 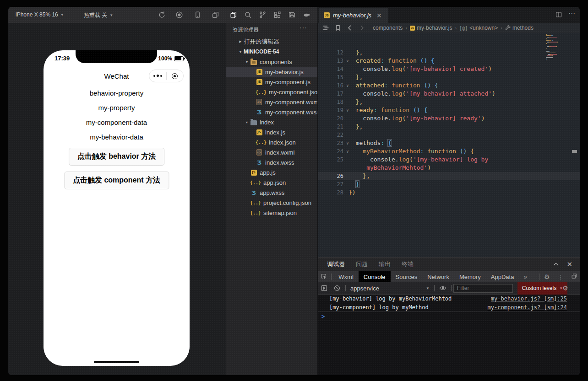 I want to click on trigger-button-behavior: 点击触发 behavior 方法, so click(x=117, y=156).